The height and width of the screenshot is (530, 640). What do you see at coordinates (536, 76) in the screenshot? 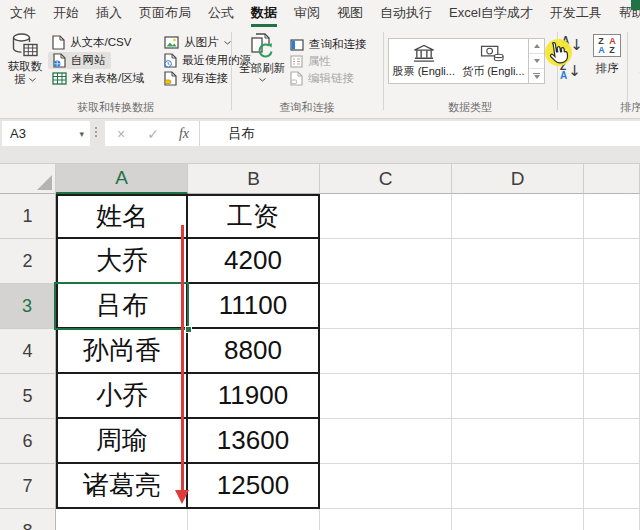
I see `gallery-more-button` at bounding box center [536, 76].